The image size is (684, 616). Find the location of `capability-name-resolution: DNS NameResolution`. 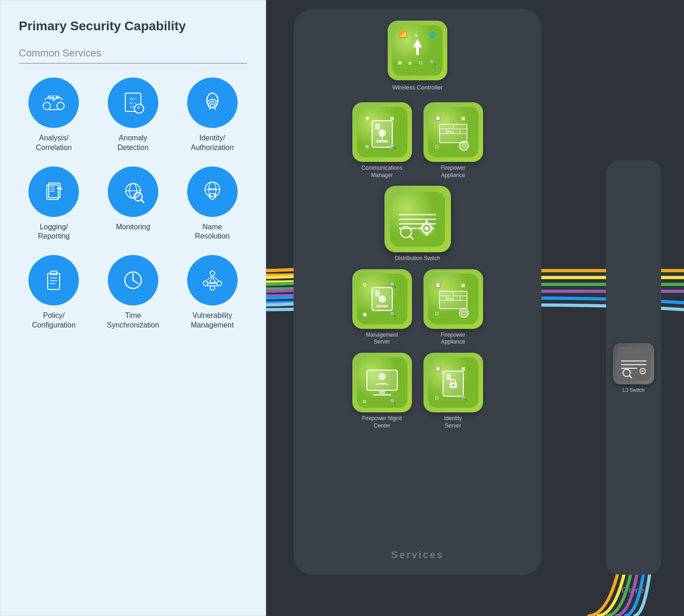

capability-name-resolution: DNS NameResolution is located at coordinates (212, 204).